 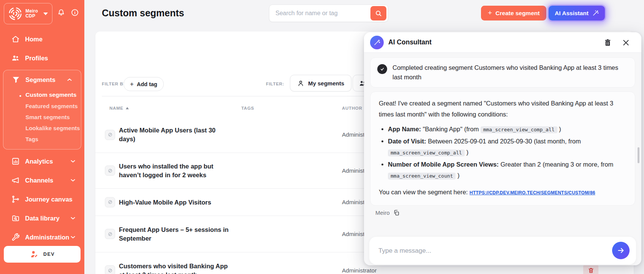 I want to click on filter-label: FILTER:, so click(x=275, y=84).